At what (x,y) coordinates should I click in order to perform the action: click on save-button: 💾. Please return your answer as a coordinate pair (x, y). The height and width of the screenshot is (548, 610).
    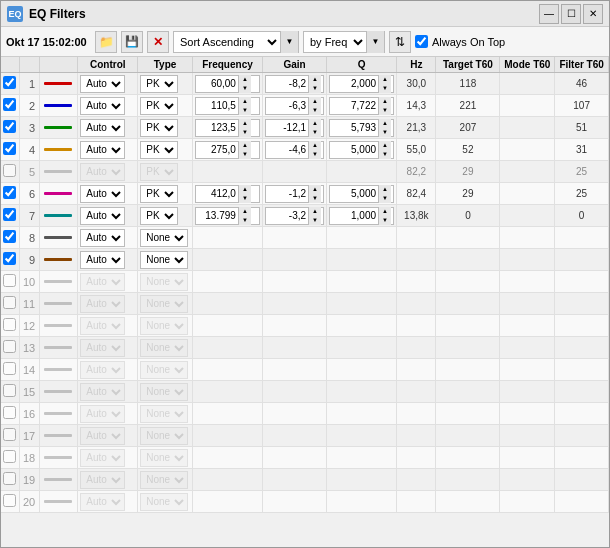
    Looking at the image, I should click on (132, 42).